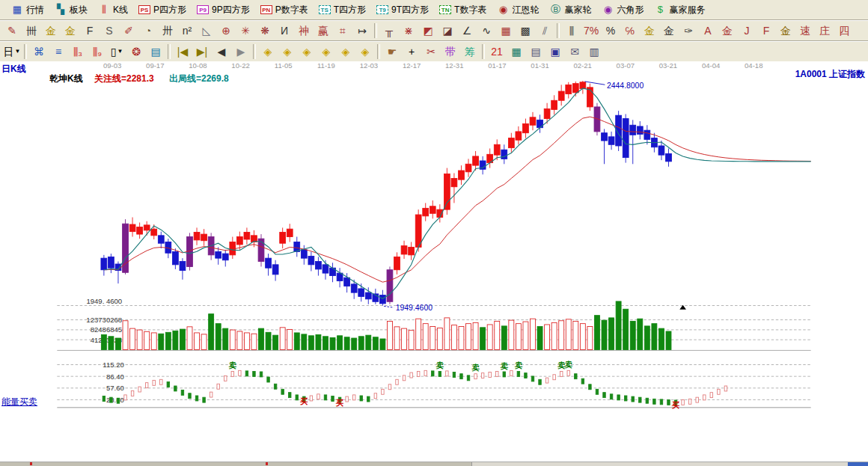 This screenshot has height=466, width=868. What do you see at coordinates (326, 52) in the screenshot?
I see `diamond-cross-icon: ◈` at bounding box center [326, 52].